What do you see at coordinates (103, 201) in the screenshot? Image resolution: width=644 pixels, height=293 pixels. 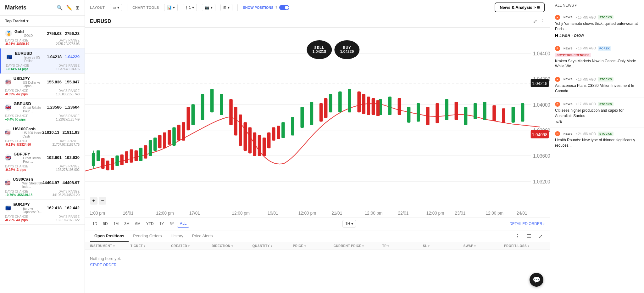 I see `zoom-out-button: −` at bounding box center [103, 201].